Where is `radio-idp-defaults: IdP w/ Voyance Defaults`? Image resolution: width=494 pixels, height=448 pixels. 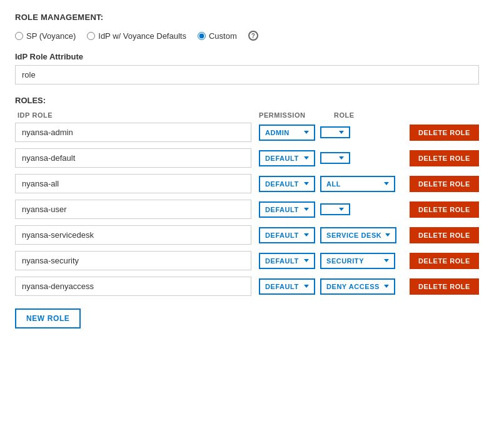
radio-idp-defaults: IdP w/ Voyance Defaults is located at coordinates (136, 36).